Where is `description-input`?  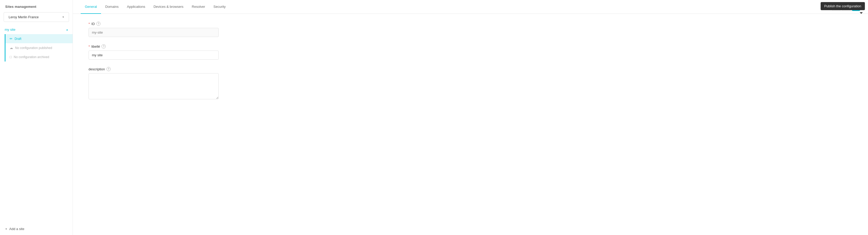 description-input is located at coordinates (154, 86).